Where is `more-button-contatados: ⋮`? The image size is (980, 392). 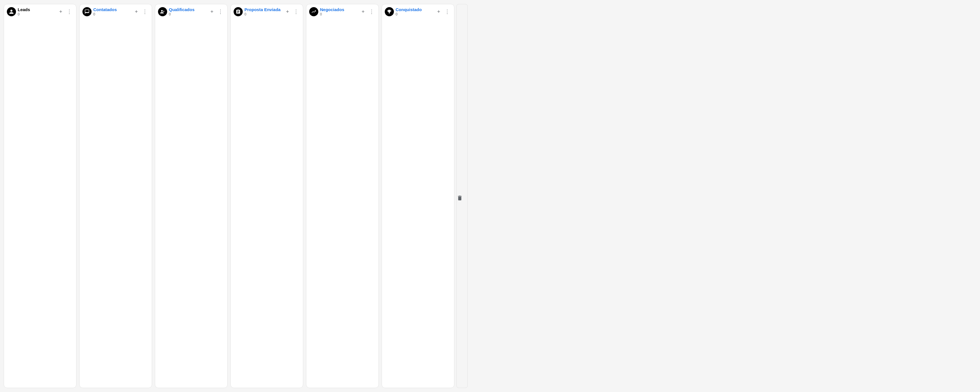 more-button-contatados: ⋮ is located at coordinates (145, 11).